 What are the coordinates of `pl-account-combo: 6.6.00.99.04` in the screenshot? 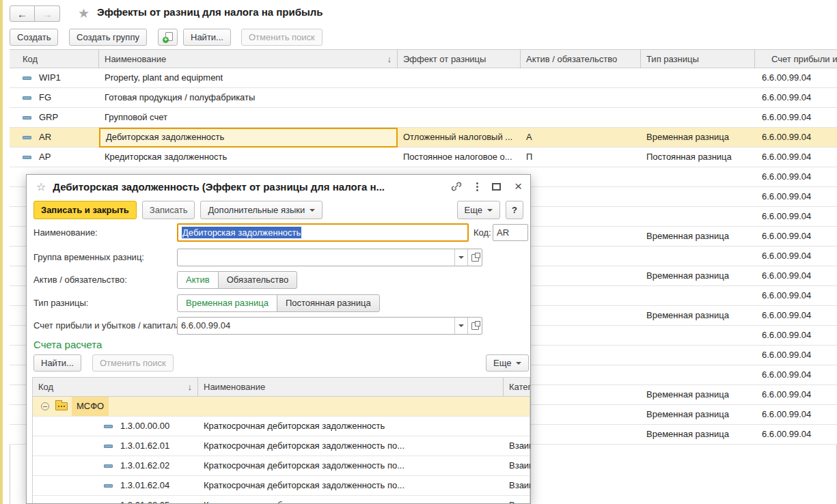 It's located at (329, 326).